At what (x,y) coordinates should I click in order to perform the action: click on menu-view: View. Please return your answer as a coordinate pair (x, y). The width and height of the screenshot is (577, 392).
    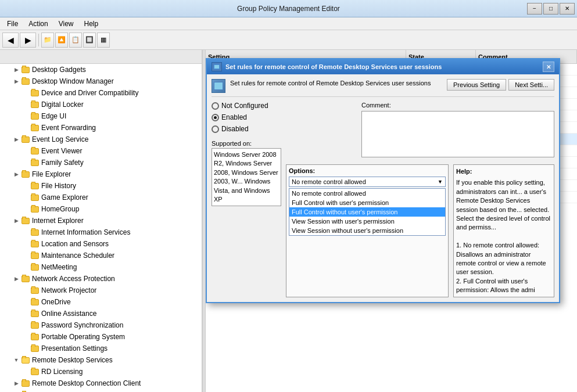
    Looking at the image, I should click on (66, 24).